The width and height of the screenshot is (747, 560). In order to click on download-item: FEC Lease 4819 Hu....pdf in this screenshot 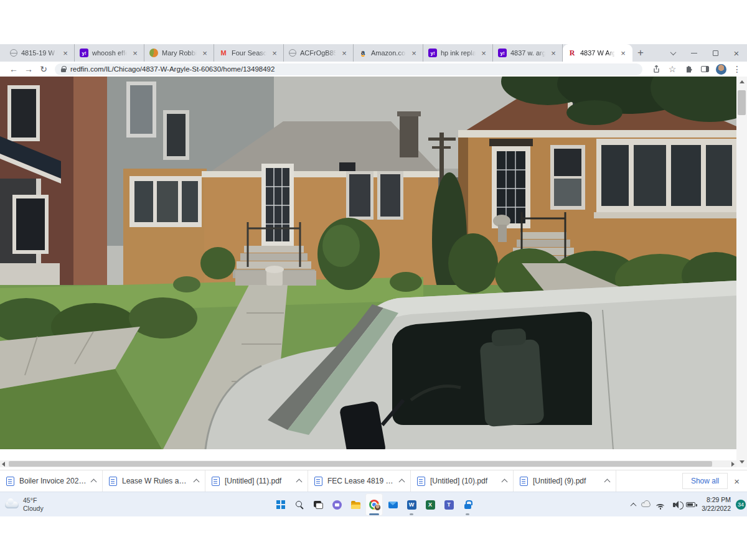, I will do `click(360, 481)`.